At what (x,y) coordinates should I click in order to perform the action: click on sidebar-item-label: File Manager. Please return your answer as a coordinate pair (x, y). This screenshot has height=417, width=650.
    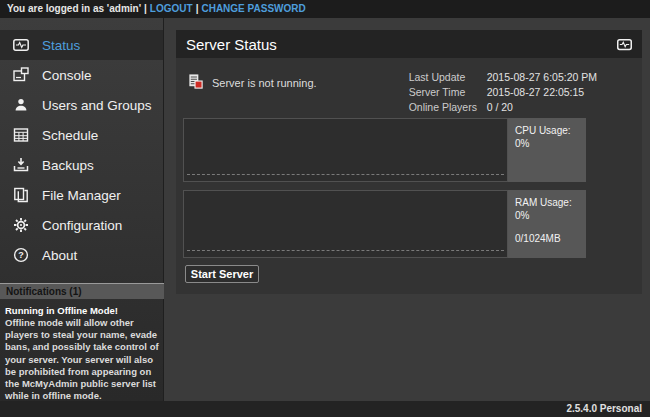
    Looking at the image, I should click on (82, 196).